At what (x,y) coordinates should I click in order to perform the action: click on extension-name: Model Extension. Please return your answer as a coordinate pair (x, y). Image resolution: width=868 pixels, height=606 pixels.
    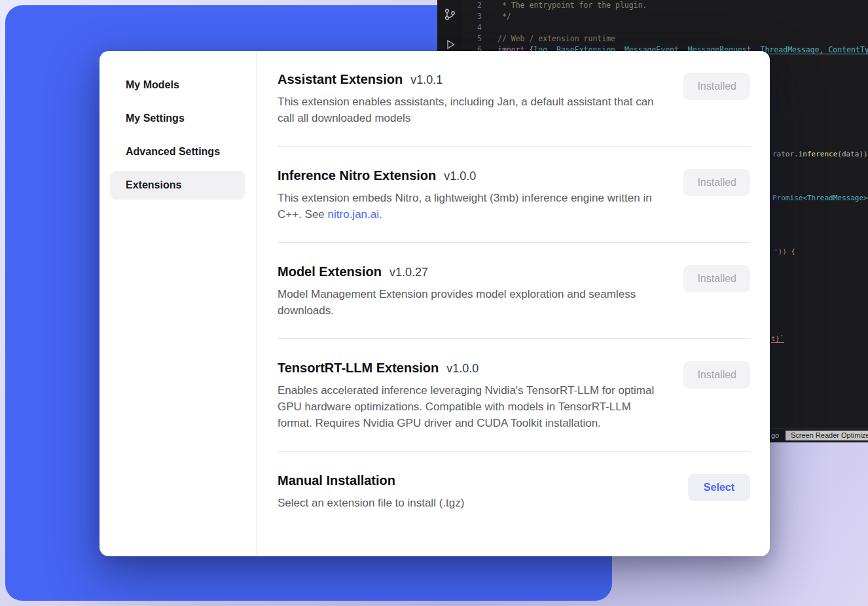
    Looking at the image, I should click on (330, 272).